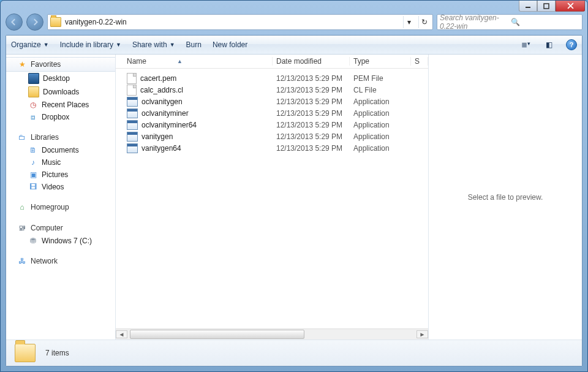 The image size is (588, 372). I want to click on address-path: vanitygen-0.22-win, so click(232, 22).